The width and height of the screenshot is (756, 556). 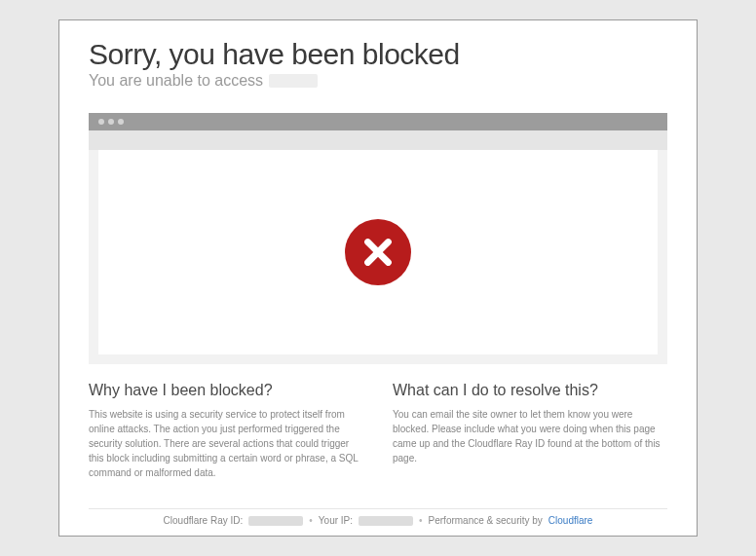 I want to click on header: Sorry, you have been blocked You are una…, so click(x=378, y=64).